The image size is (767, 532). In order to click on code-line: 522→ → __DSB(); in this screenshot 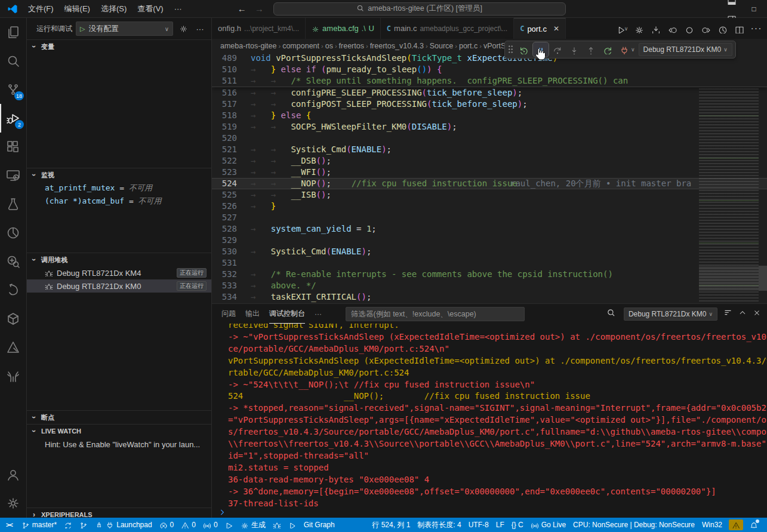, I will do `click(489, 161)`.